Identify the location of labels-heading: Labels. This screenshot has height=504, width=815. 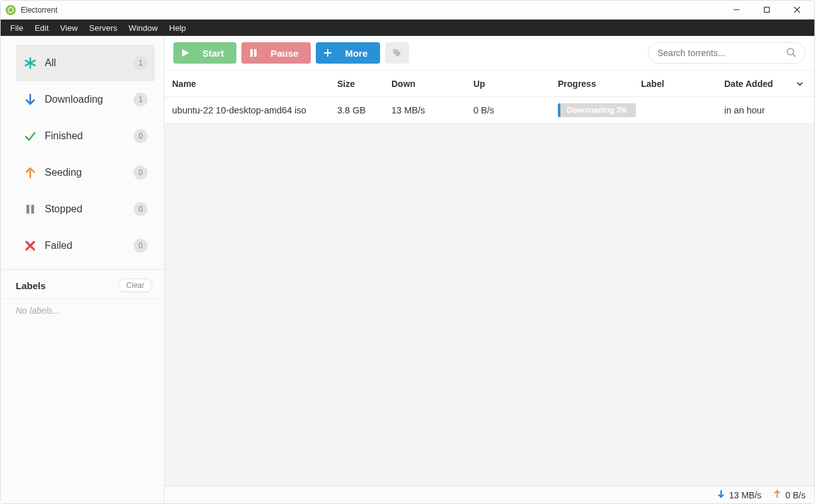
(31, 286).